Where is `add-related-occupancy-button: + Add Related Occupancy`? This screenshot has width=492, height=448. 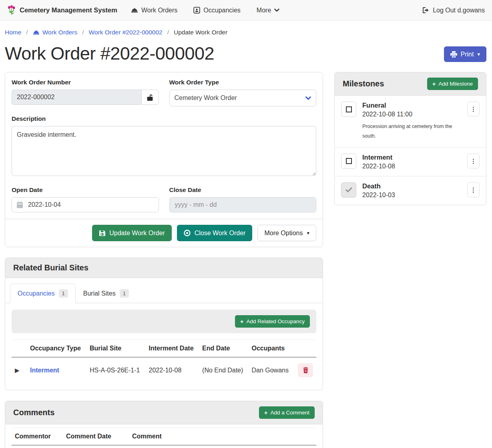
add-related-occupancy-button: + Add Related Occupancy is located at coordinates (272, 322).